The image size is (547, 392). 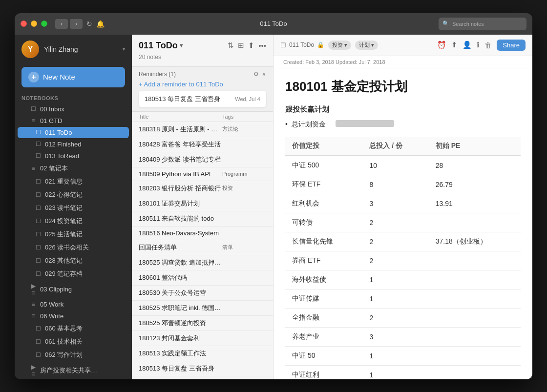 What do you see at coordinates (202, 117) in the screenshot?
I see `notes-column-headers: Title Tags` at bounding box center [202, 117].